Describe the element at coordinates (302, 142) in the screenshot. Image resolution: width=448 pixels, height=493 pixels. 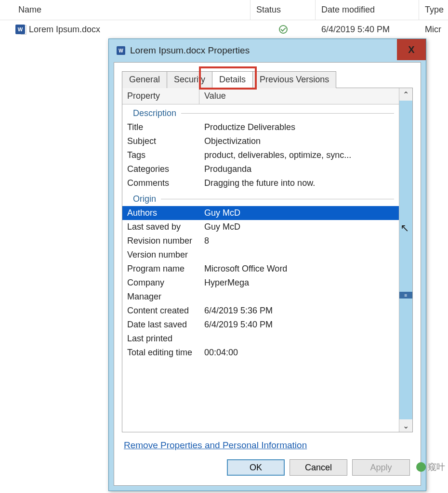
I see `property-value: Objectivization` at that location.